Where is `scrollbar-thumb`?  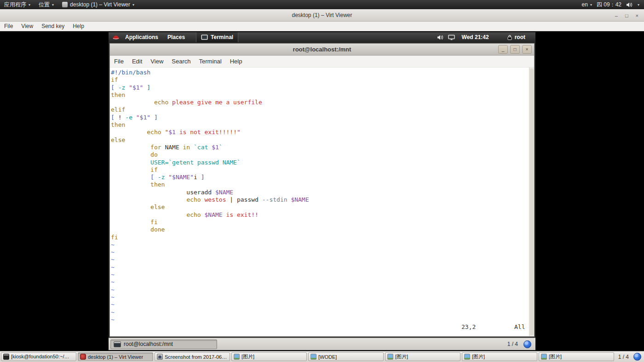 scrollbar-thumb is located at coordinates (532, 202).